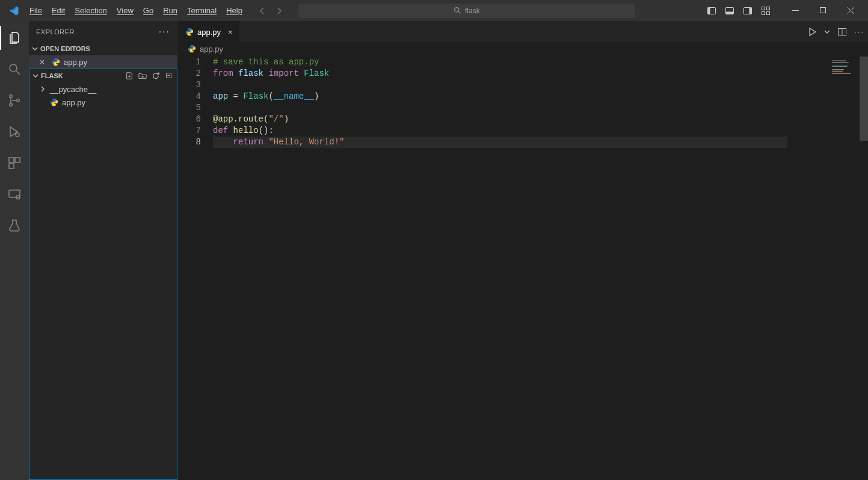 The image size is (868, 480). I want to click on menu-edit: Edit, so click(58, 11).